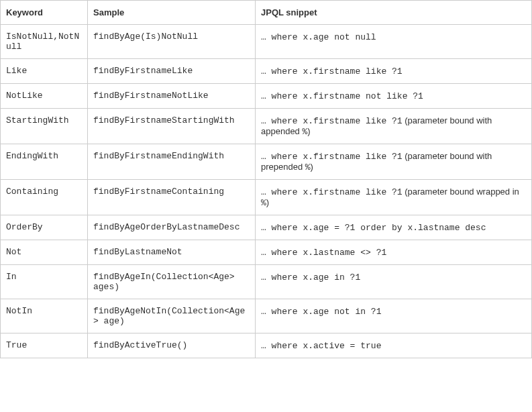  What do you see at coordinates (44, 282) in the screenshot?
I see `keyword-cell: In` at bounding box center [44, 282].